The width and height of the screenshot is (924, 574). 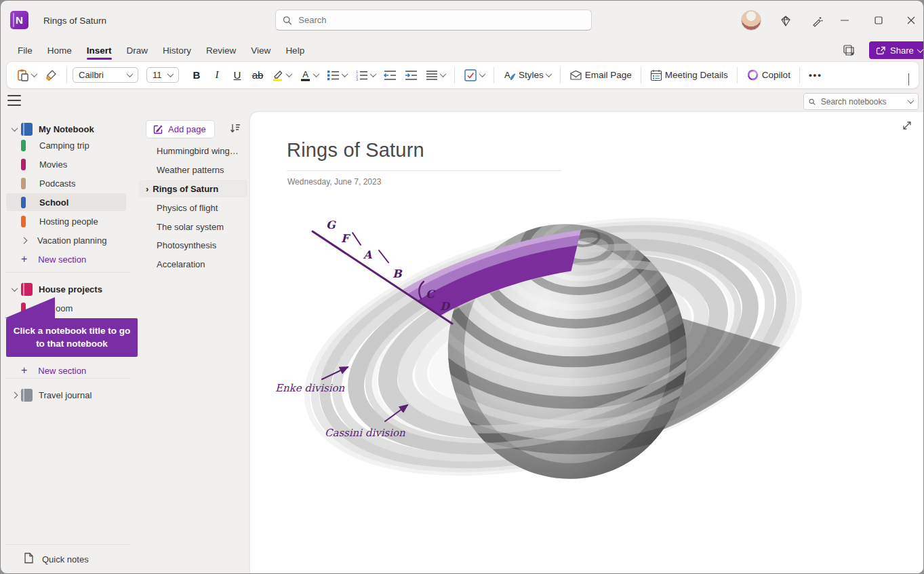 What do you see at coordinates (177, 50) in the screenshot?
I see `menu-history: History` at bounding box center [177, 50].